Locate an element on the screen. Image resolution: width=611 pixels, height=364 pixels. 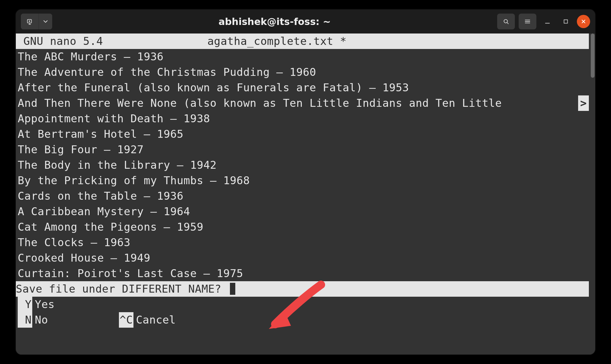
shortcut-key: ^C is located at coordinates (126, 320).